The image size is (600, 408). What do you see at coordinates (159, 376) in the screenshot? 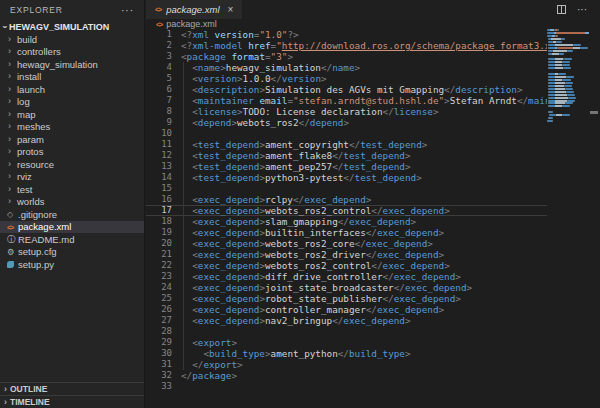
I see `line-number: 32` at bounding box center [159, 376].